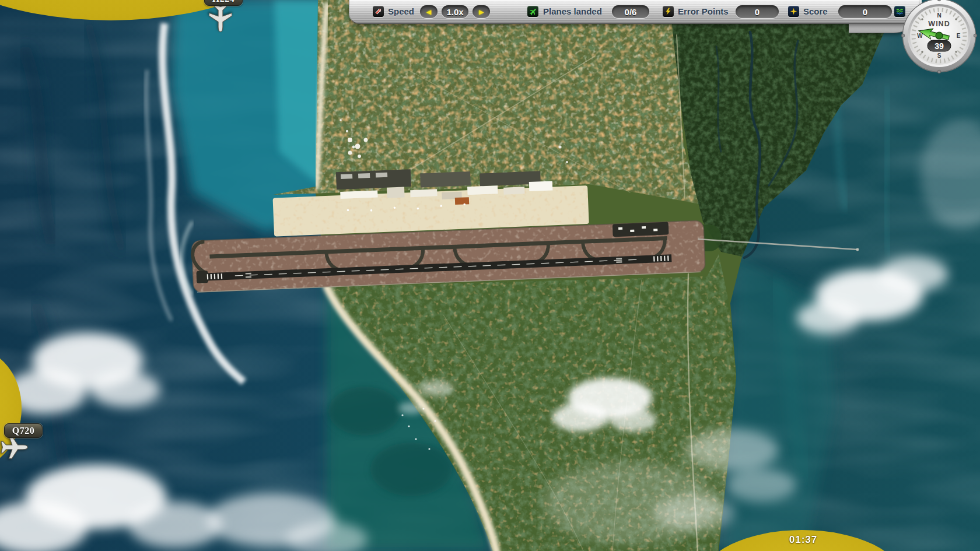 Image resolution: width=980 pixels, height=551 pixels. What do you see at coordinates (793, 12) in the screenshot?
I see `star-icon` at bounding box center [793, 12].